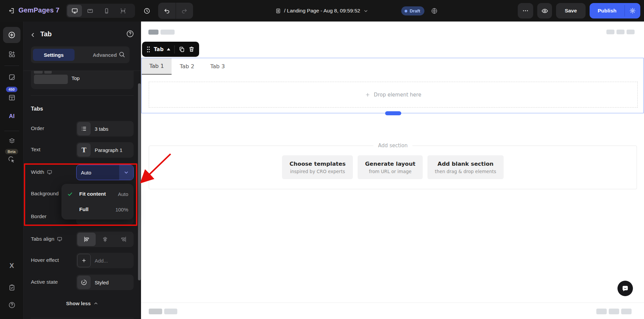  Describe the element at coordinates (37, 109) in the screenshot. I see `tabs-section-heading: Tabs` at that location.